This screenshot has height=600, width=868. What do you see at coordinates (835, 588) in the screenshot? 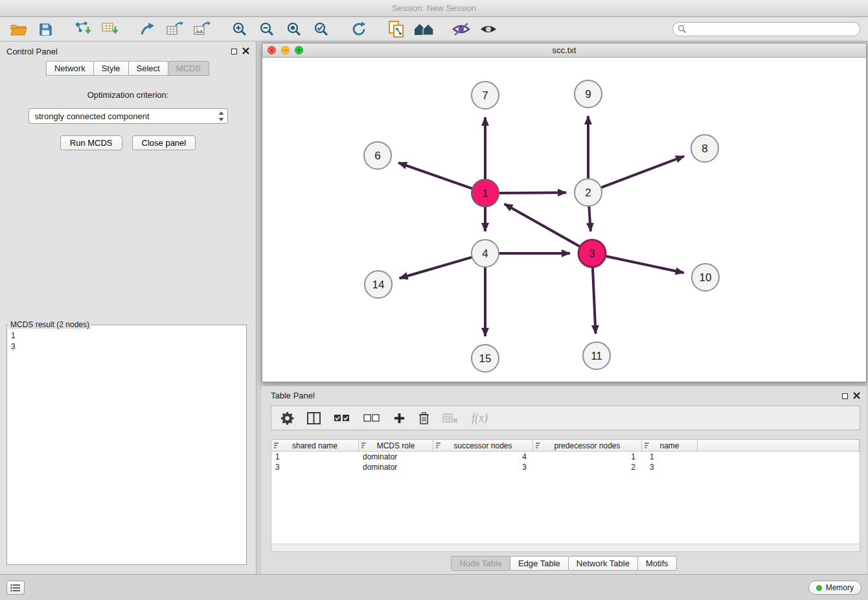
I see `memory-button: Memory` at bounding box center [835, 588].